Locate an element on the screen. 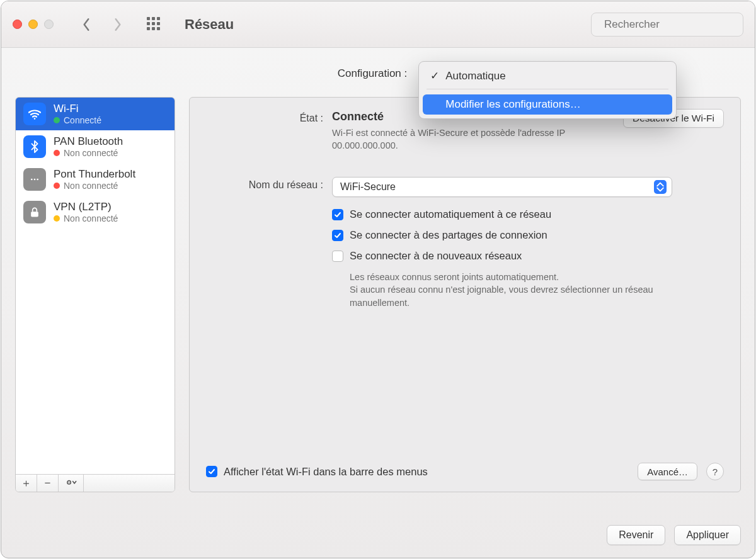  service-sidebar: Wi-Fi Connecté PAN Bluetooth Non connect… is located at coordinates (95, 295).